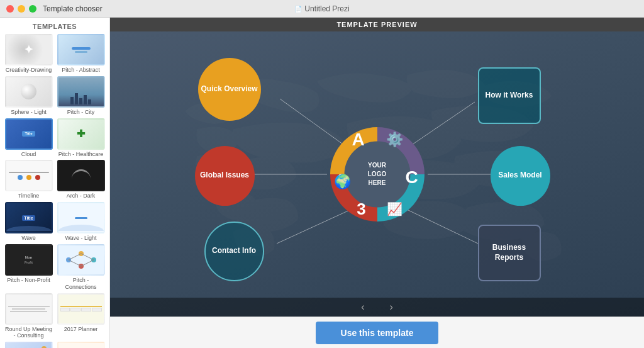 This screenshot has width=644, height=348. I want to click on traffic-lights, so click(21, 9).